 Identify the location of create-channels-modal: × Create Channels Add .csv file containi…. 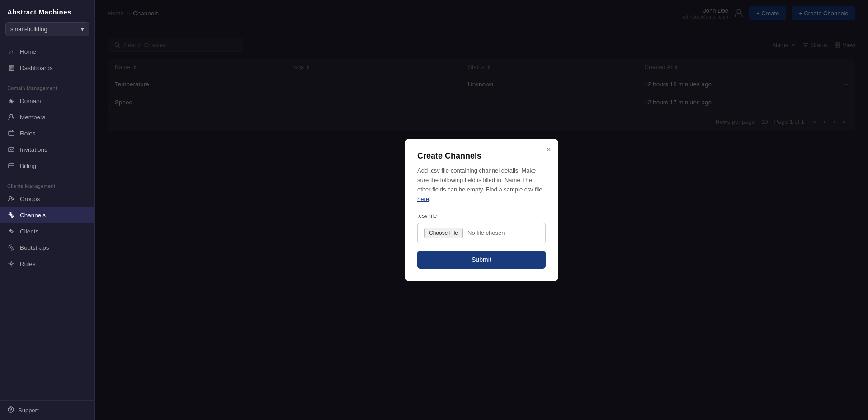
(481, 210).